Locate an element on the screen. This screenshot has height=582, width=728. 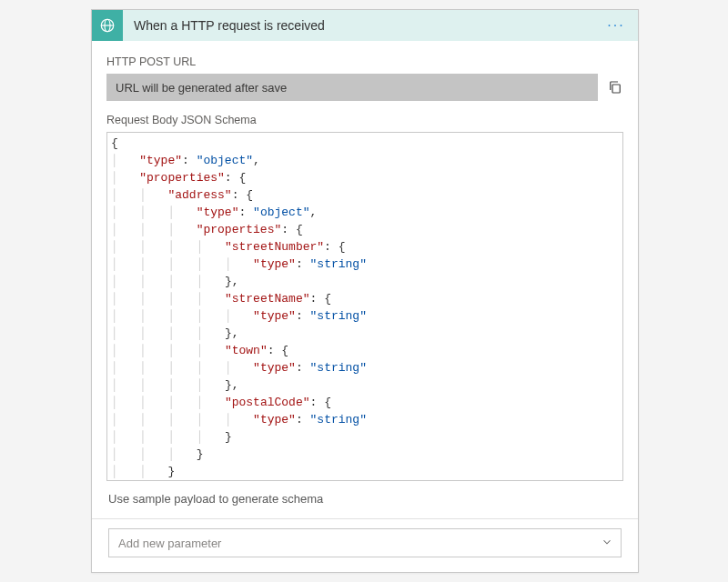
divider is located at coordinates (365, 518).